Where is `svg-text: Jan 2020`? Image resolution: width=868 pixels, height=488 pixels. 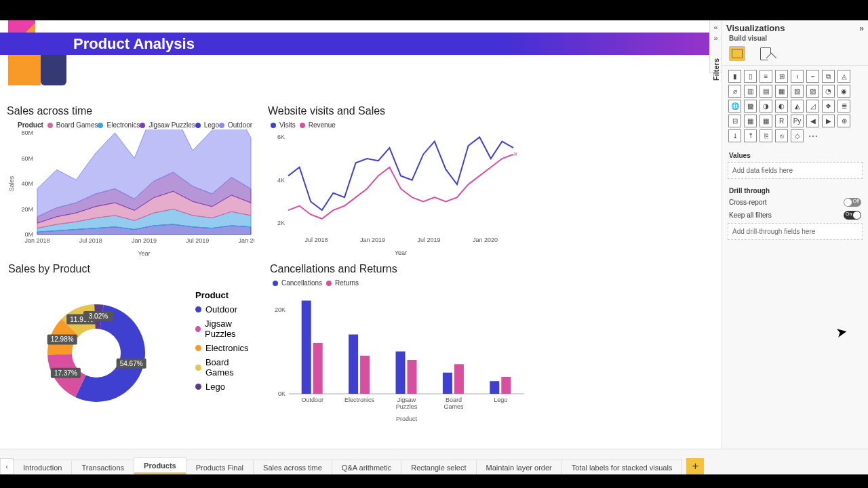 svg-text: Jan 2020 is located at coordinates (246, 241).